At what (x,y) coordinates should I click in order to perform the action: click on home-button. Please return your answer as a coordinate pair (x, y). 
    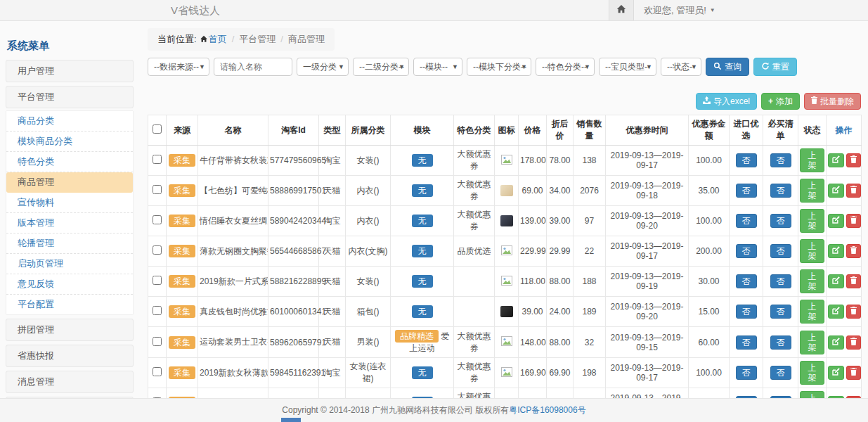
    Looking at the image, I should click on (621, 10).